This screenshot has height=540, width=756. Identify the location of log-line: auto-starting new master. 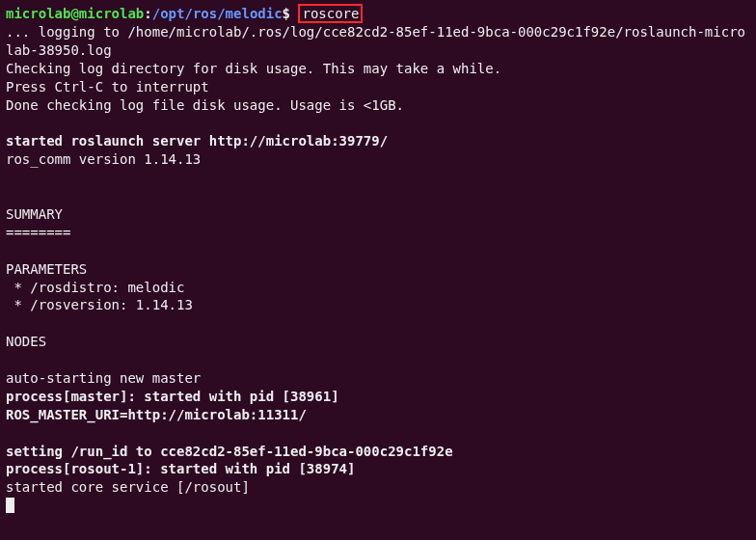
(103, 378).